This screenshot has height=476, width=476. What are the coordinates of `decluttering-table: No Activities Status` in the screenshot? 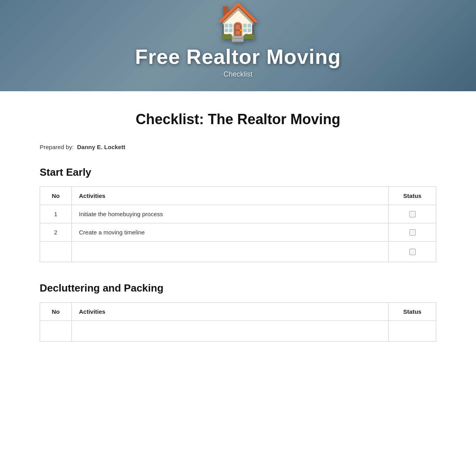 It's located at (238, 322).